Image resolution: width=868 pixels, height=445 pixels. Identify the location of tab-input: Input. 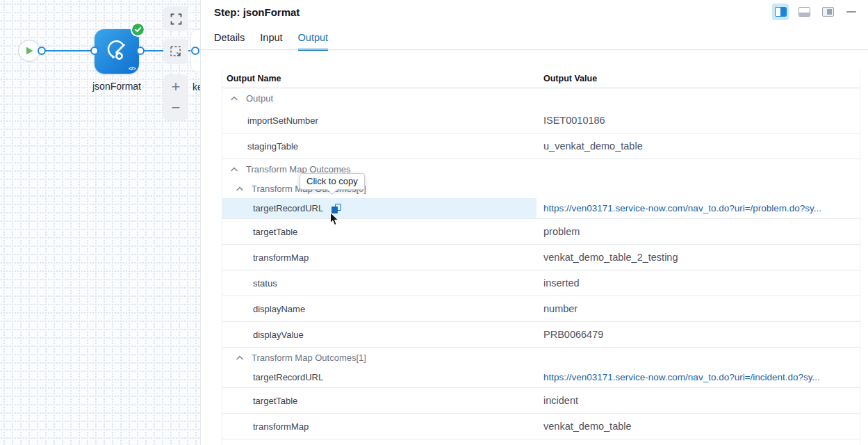
(271, 41).